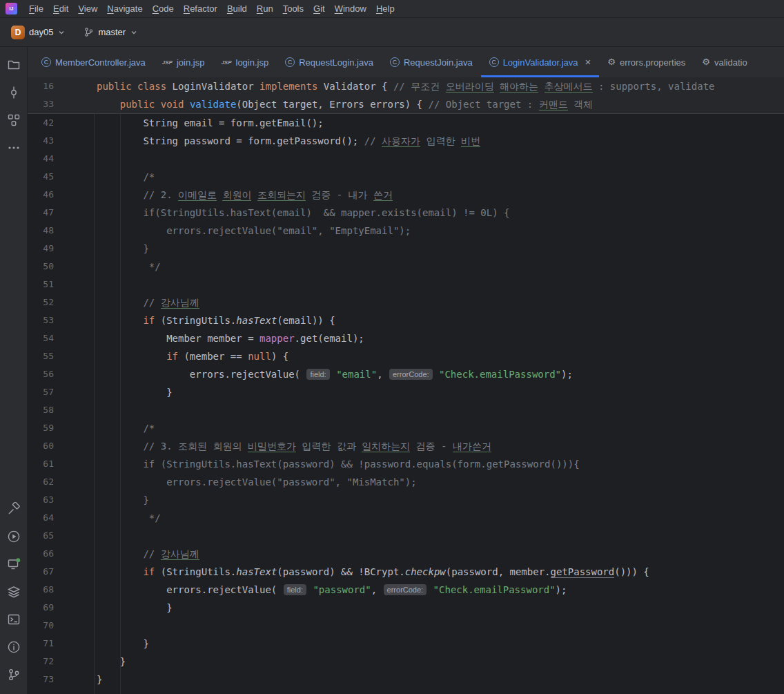 This screenshot has width=784, height=694. I want to click on line-number: 59, so click(43, 428).